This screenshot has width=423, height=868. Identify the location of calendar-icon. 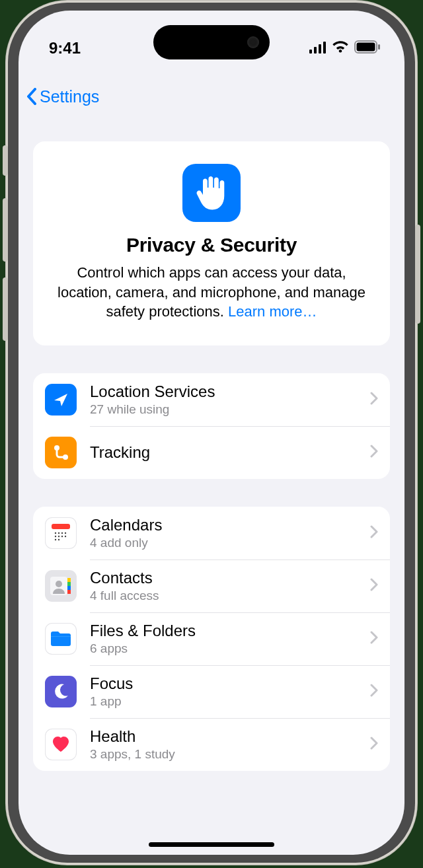
(61, 533).